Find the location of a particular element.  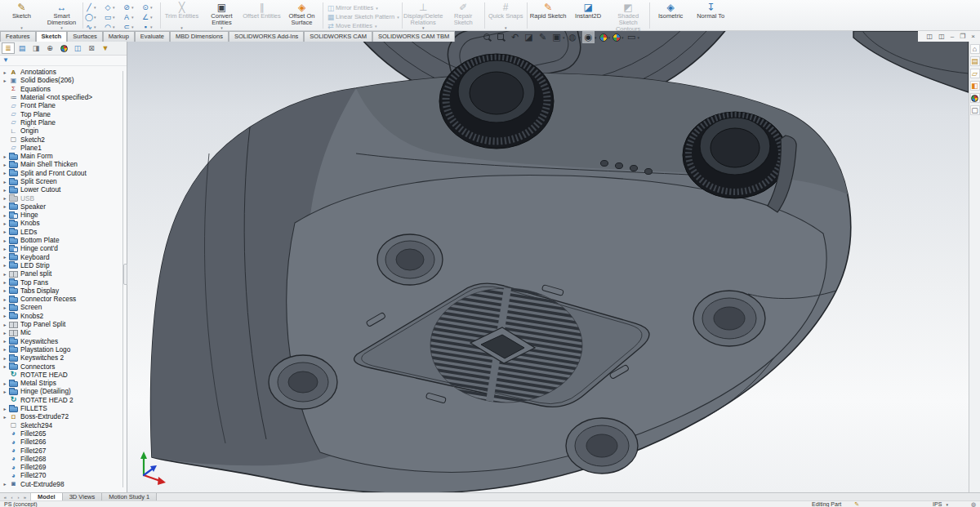

feature-tree-item: ▸ Tabs Display is located at coordinates (64, 291).